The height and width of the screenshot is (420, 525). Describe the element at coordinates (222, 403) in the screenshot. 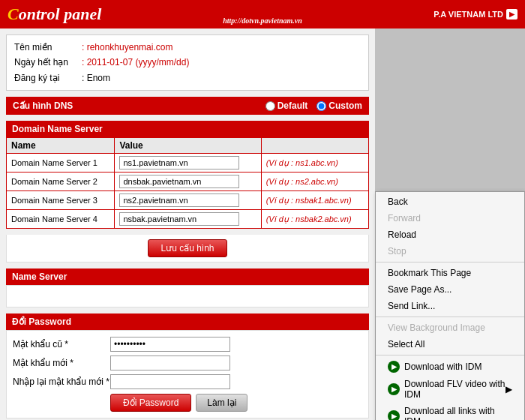

I see `lam-lai-button: Làm lại` at that location.